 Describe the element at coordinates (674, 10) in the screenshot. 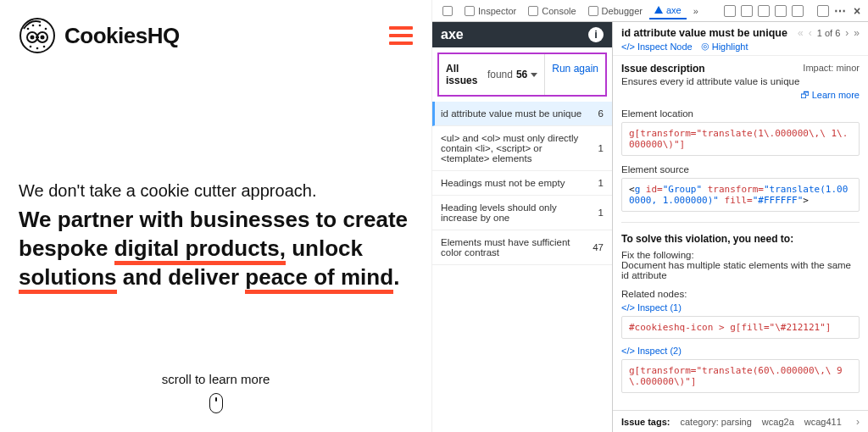

I see `tab-axe-label: axe` at that location.